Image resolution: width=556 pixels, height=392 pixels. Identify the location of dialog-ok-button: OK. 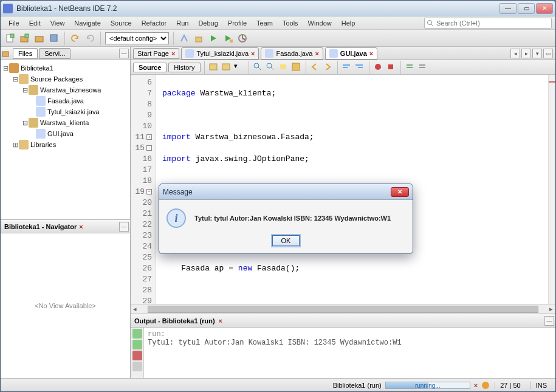
(286, 241).